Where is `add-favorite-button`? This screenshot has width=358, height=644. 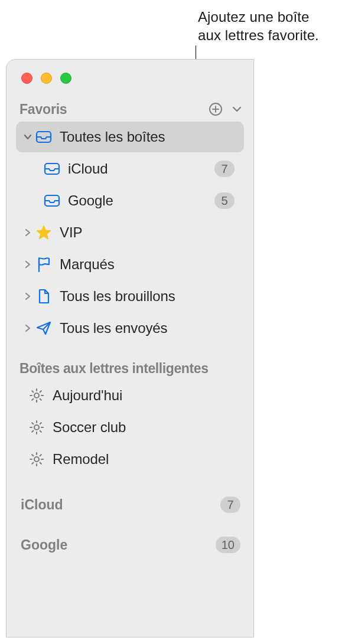 add-favorite-button is located at coordinates (216, 109).